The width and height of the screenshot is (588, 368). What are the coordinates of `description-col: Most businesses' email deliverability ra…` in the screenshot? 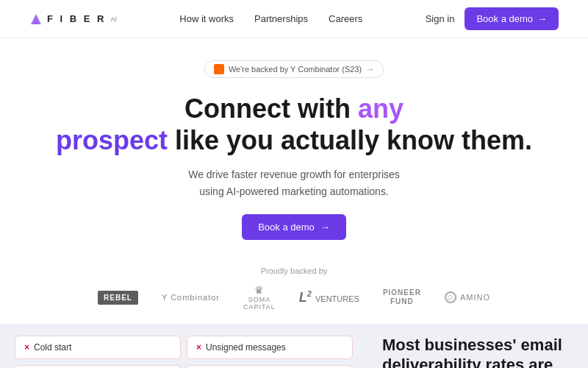 It's located at (478, 346).